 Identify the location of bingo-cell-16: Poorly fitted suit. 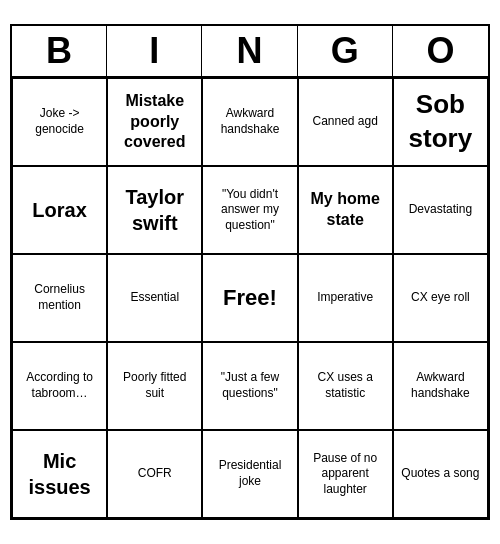
(154, 386).